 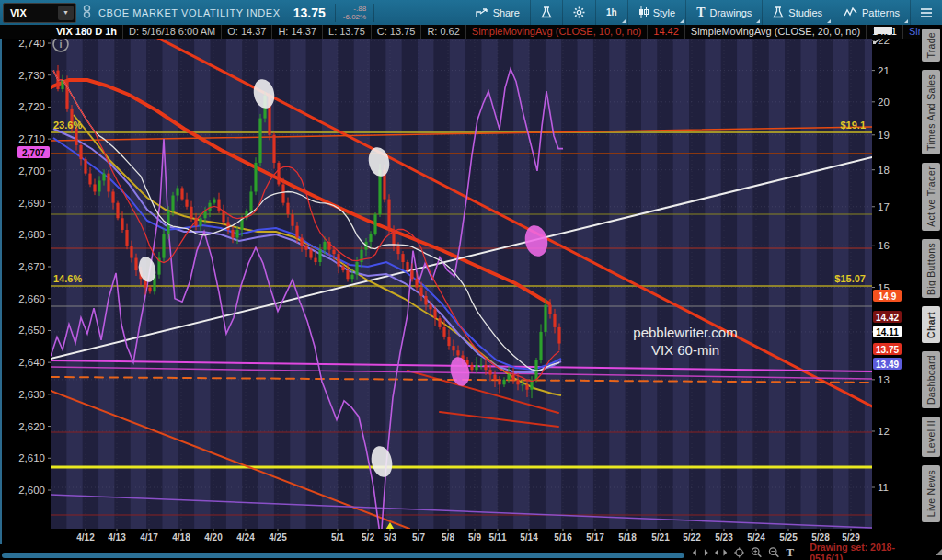 What do you see at coordinates (173, 31) in the screenshot?
I see `bar-datetime: D: 5/16/18 6:00 AM` at bounding box center [173, 31].